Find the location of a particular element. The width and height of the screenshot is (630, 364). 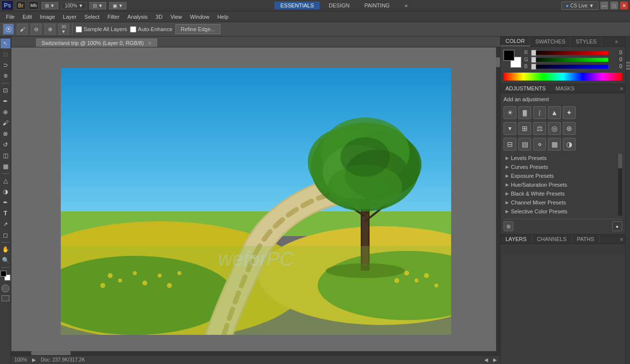

fg-color-box is located at coordinates (509, 55).